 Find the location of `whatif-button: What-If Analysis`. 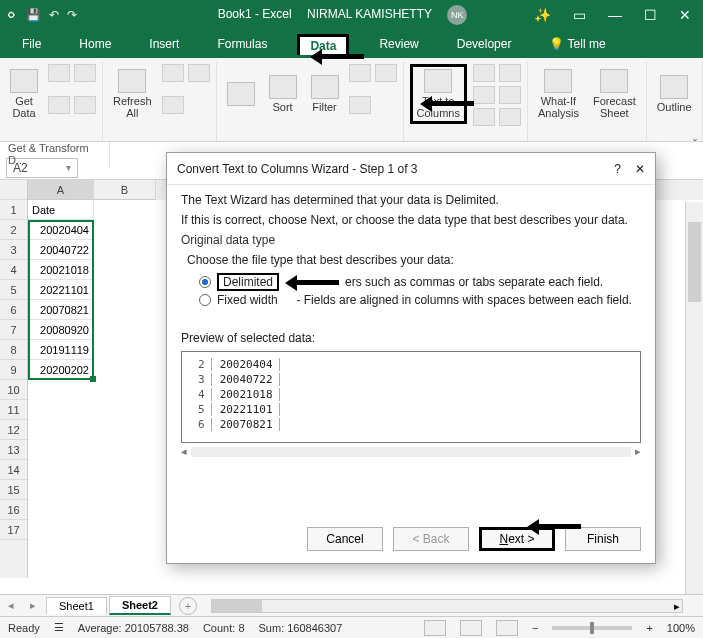

whatif-button: What-If Analysis is located at coordinates (558, 94).